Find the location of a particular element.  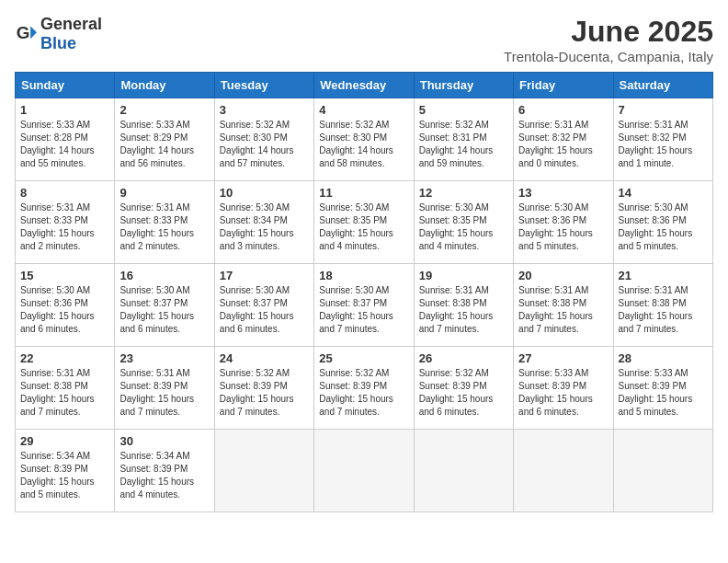

day-cell: 19 Sunrise: 5:31 AM Sunset: 8:38 PM Dayl… is located at coordinates (463, 305).